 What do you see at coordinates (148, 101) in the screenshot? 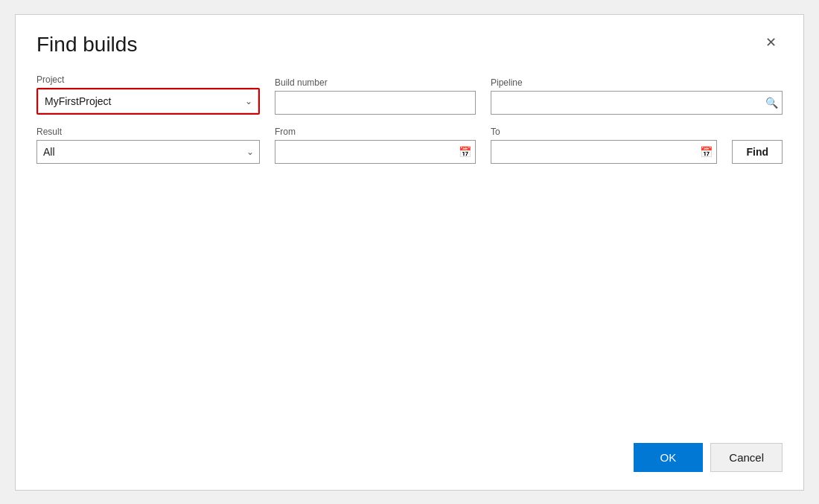
I see `project-select-wrapper: MyFirstProject ⌄` at bounding box center [148, 101].